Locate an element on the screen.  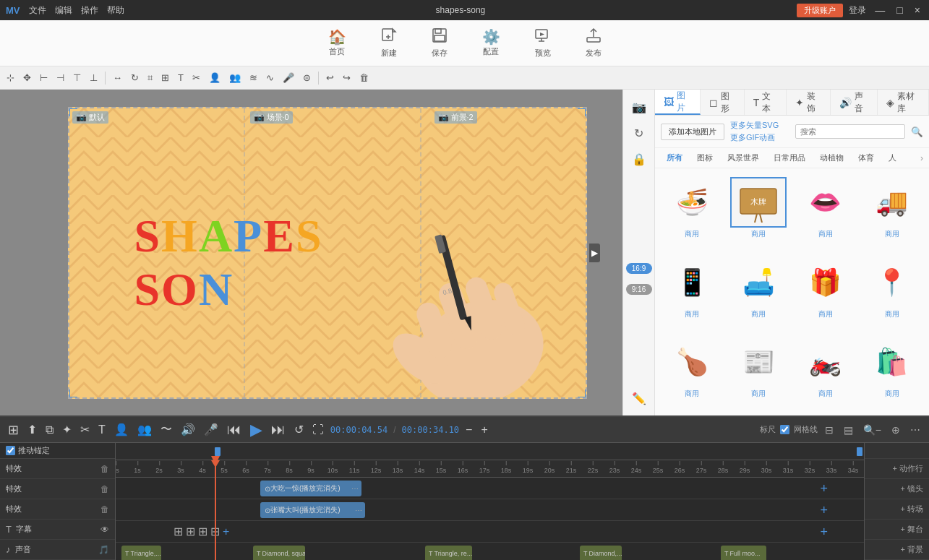
toolbar-save: 保存 is located at coordinates (440, 43).